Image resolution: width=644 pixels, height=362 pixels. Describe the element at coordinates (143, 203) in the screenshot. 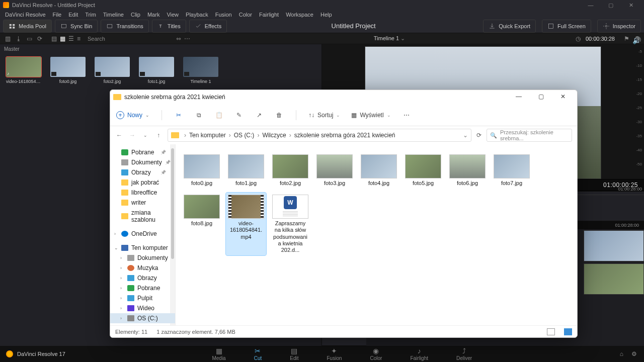

I see `nav-folder: writer` at that location.